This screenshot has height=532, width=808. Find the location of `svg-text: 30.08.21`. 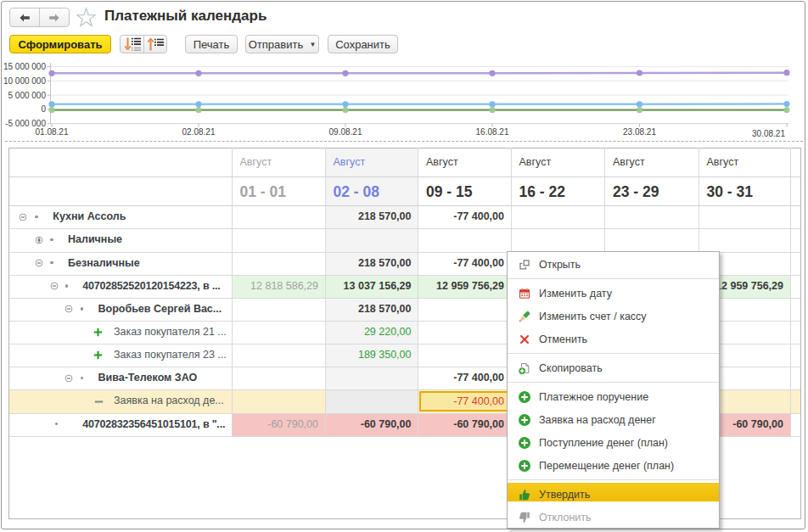

svg-text: 30.08.21 is located at coordinates (769, 134).